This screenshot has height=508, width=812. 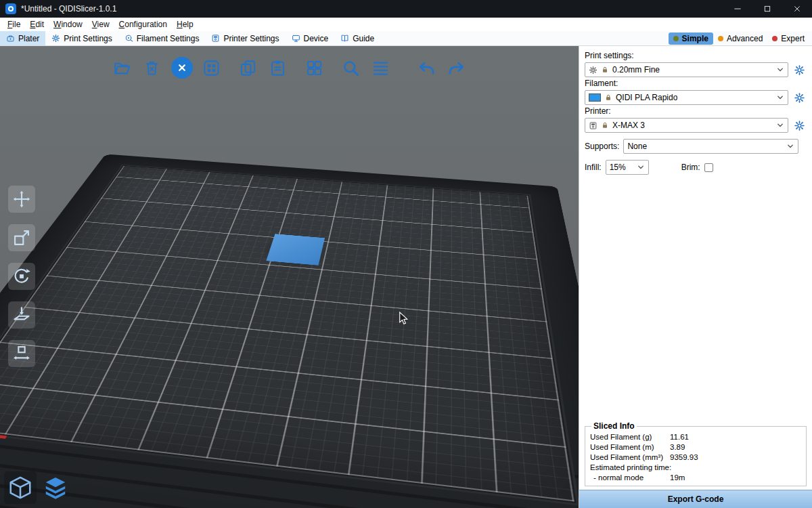 What do you see at coordinates (152, 68) in the screenshot?
I see `trash-icon` at bounding box center [152, 68].